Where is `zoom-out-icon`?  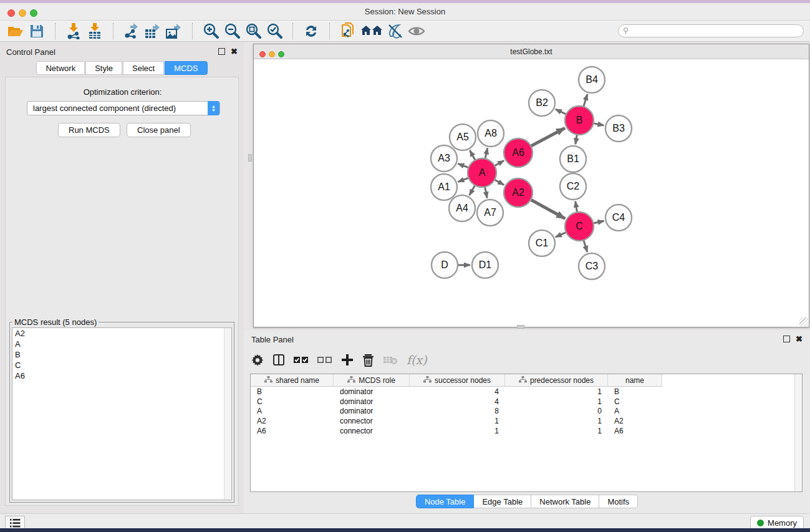 zoom-out-icon is located at coordinates (232, 31).